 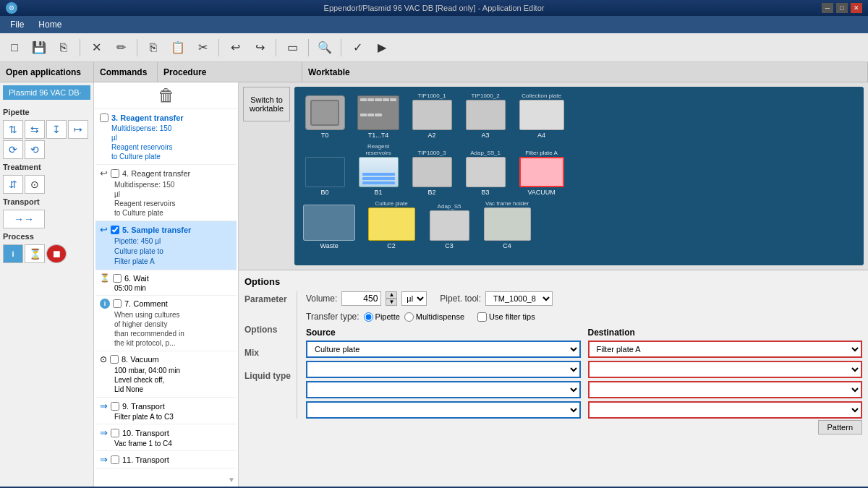 I want to click on radio-pipette-label: Pipette, so click(x=382, y=317).